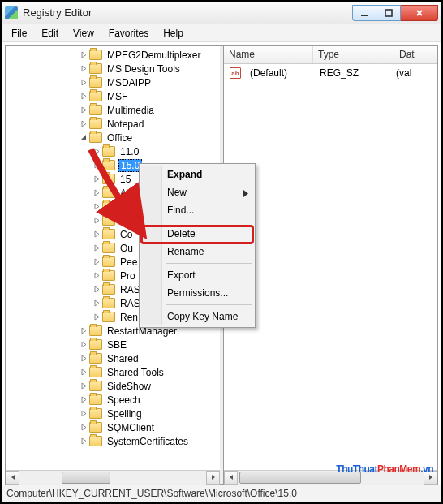 The image size is (443, 504). What do you see at coordinates (113, 386) in the screenshot?
I see `tree-node: SideShow` at bounding box center [113, 386].